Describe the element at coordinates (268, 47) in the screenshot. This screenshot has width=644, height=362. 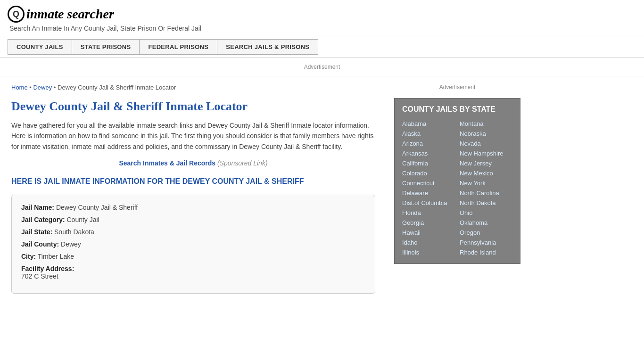
I see `nav-search-jails: SEARCH JAILS & PRISONS` at that location.